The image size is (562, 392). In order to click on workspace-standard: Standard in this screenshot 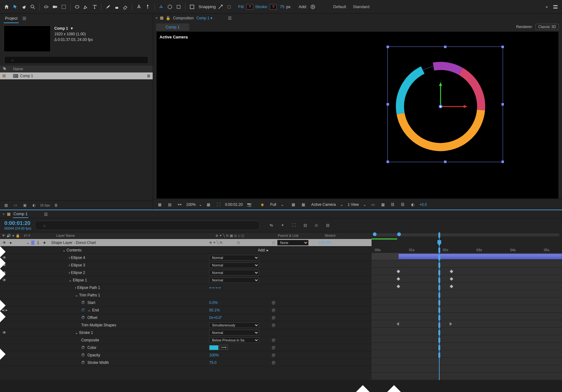, I will do `click(362, 7)`.